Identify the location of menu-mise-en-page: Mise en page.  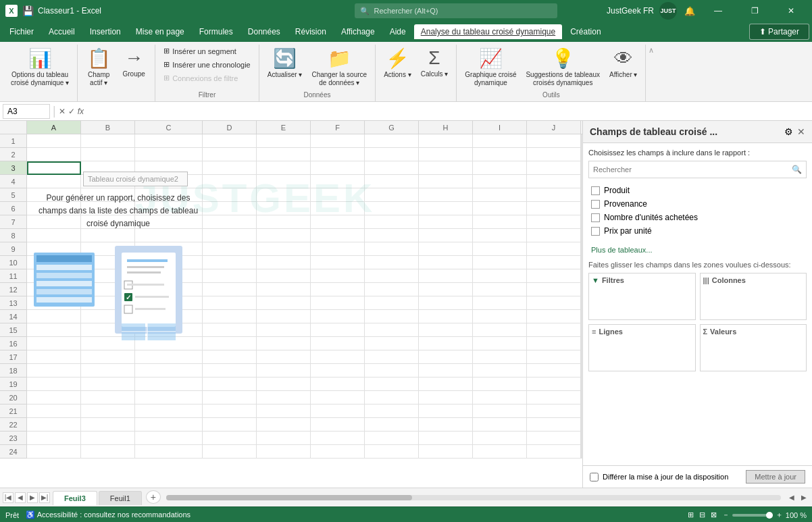
(160, 32).